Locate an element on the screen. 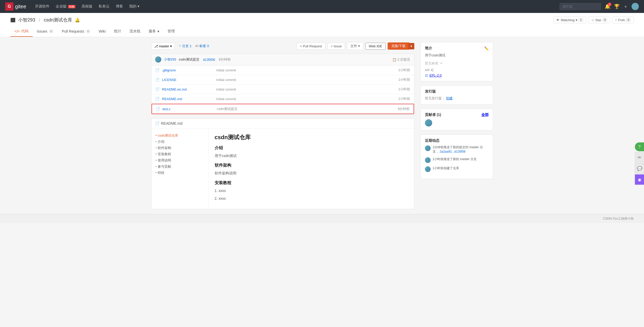 This screenshot has height=327, width=644. readme-toc-item: 参与贡献 is located at coordinates (180, 167).